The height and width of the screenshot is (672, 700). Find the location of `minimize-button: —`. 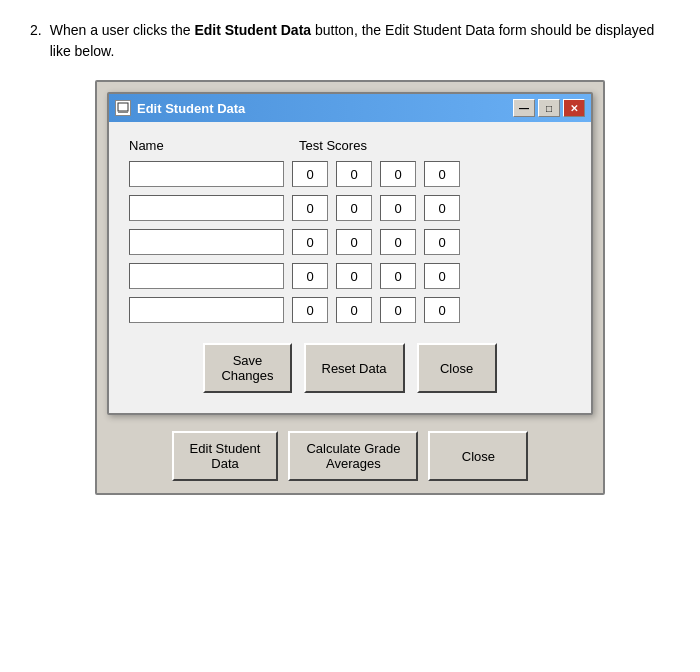

minimize-button: — is located at coordinates (524, 108).